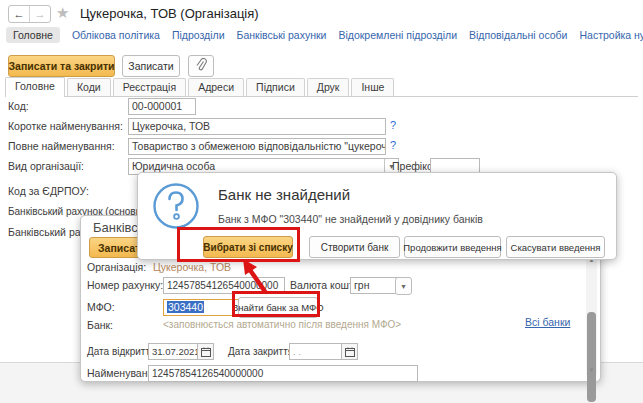  What do you see at coordinates (62, 66) in the screenshot?
I see `save-and-close-button: Записати та закрити` at bounding box center [62, 66].